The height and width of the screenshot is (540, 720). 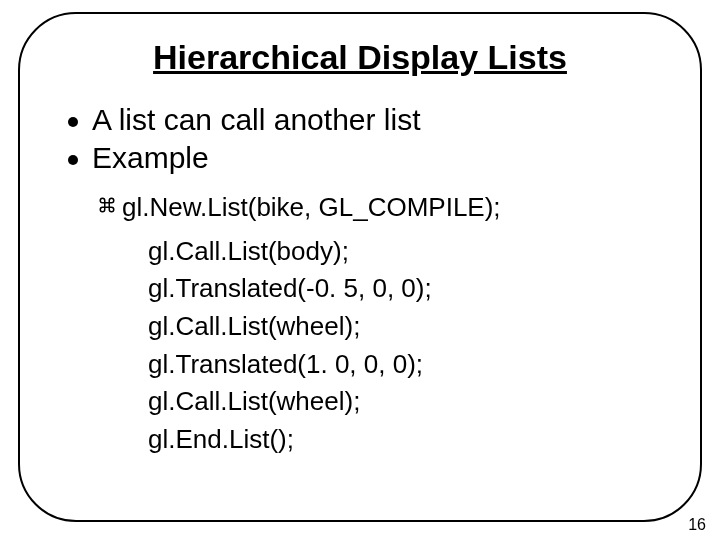 What do you see at coordinates (379, 440) in the screenshot?
I see `code-line: gl.End.List();` at bounding box center [379, 440].